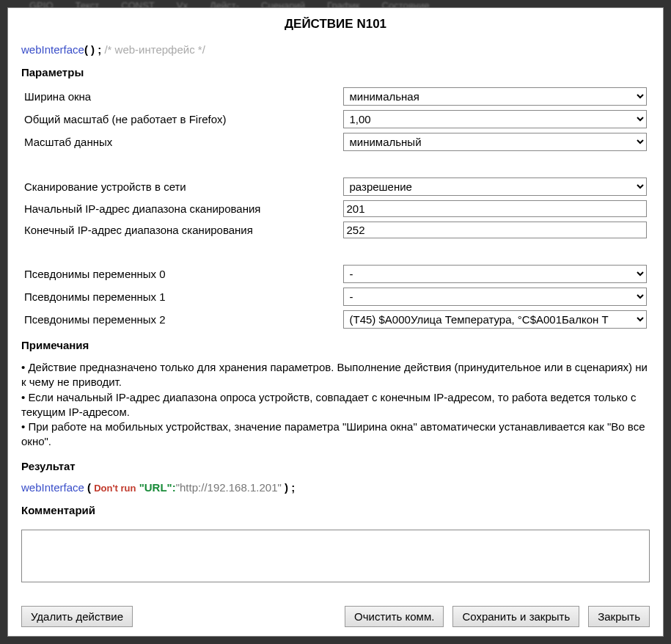 The height and width of the screenshot is (644, 671). Describe the element at coordinates (89, 487) in the screenshot. I see `result-open: (` at that location.